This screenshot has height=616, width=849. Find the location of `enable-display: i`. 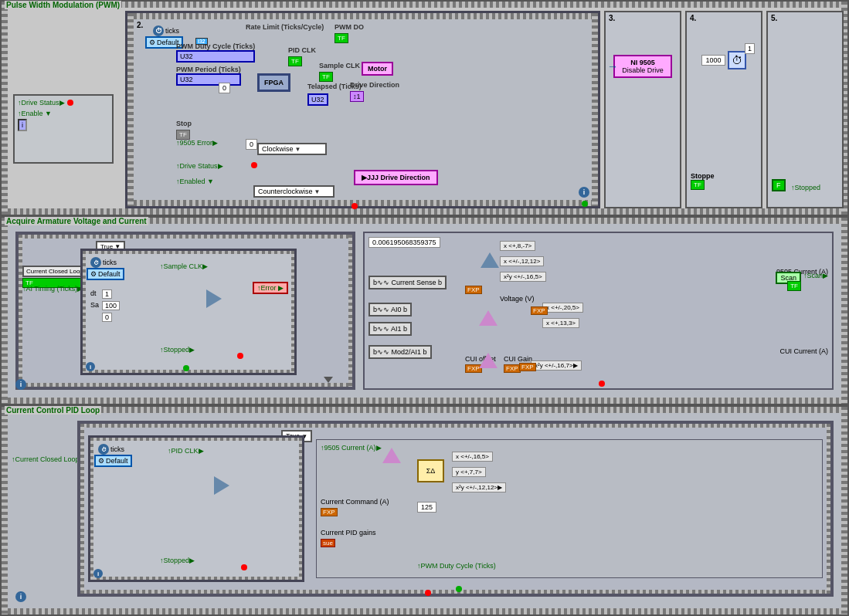

enable-display: i is located at coordinates (22, 125).